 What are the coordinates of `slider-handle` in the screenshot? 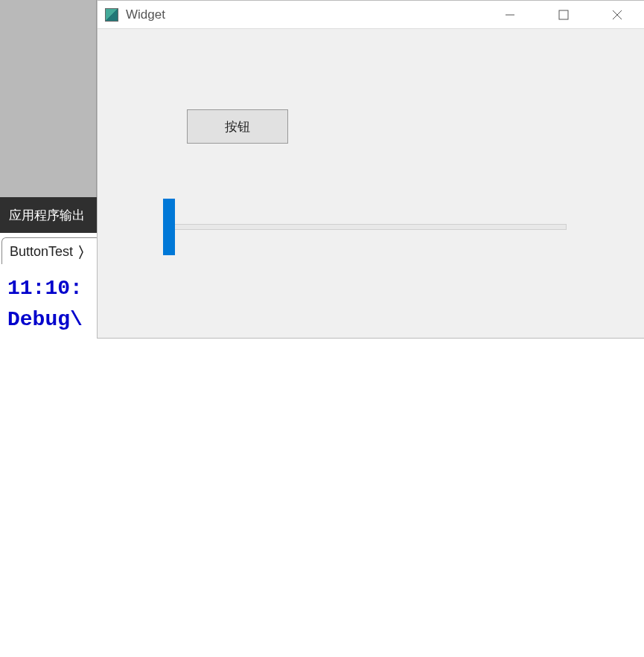 It's located at (169, 227).